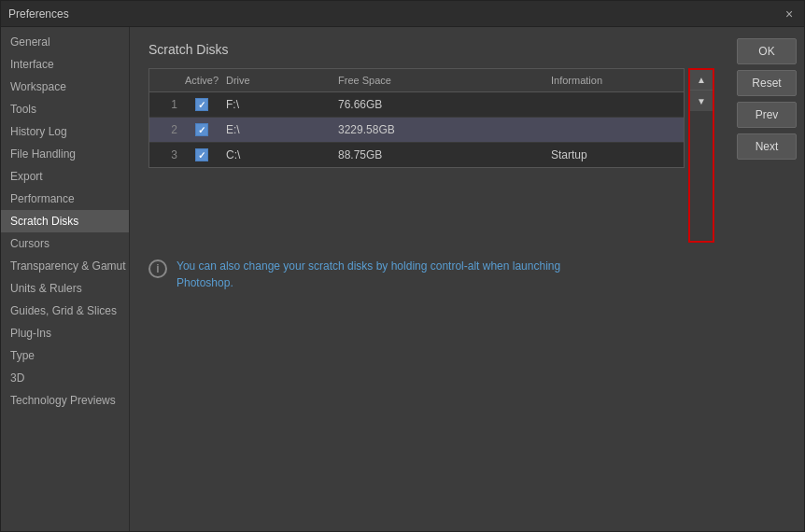 The width and height of the screenshot is (805, 532). Describe the element at coordinates (65, 266) in the screenshot. I see `sidebar-item-transparency--gamut: Transparency & Gamut` at that location.